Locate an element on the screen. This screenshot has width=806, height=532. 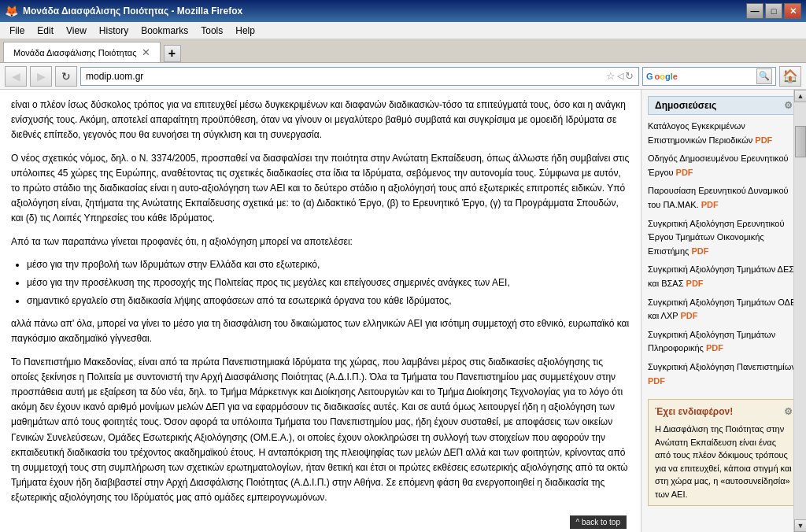
para-3: Από τα των παραπάνω γίνεται προφανές ότι… is located at coordinates (320, 242).